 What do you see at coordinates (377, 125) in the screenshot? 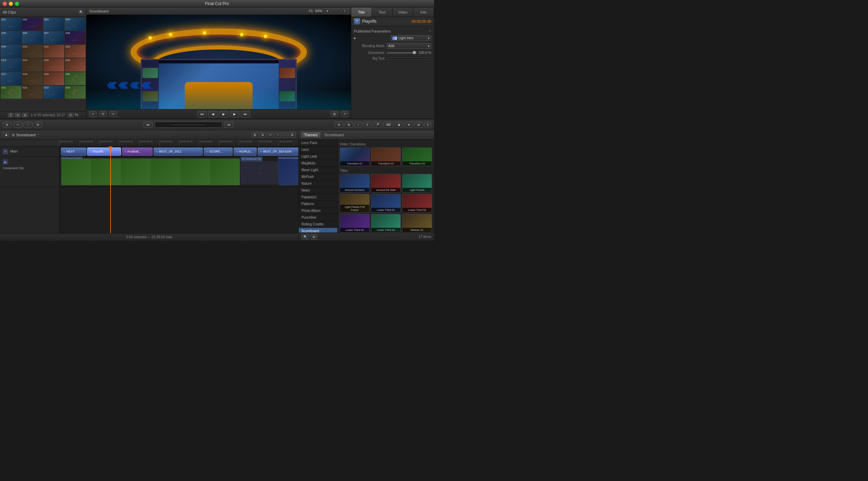
I see `voiceover-btn: 🎤` at bounding box center [377, 125].